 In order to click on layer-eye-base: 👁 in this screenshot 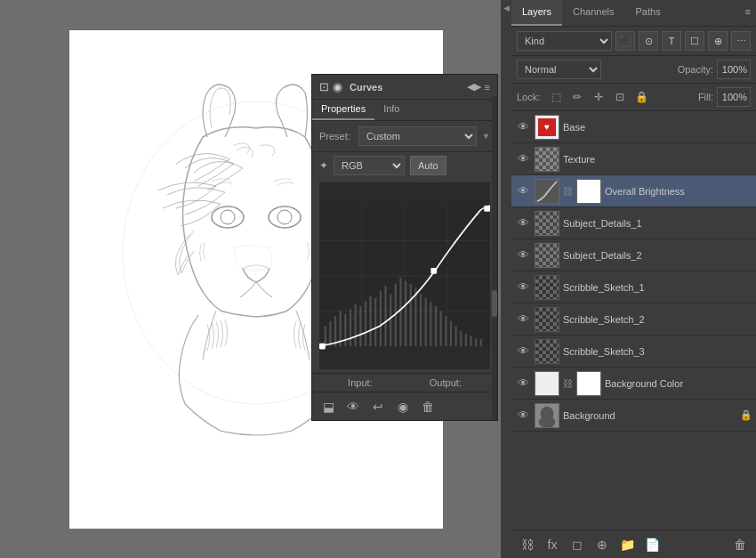, I will do `click(523, 127)`.